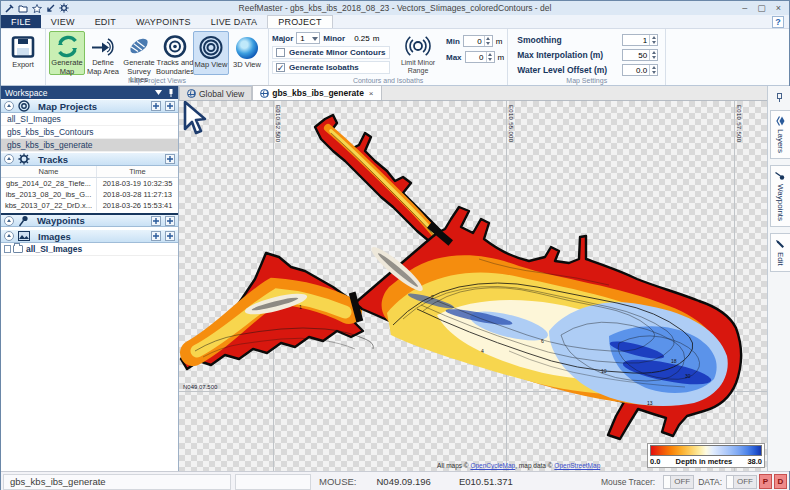  Describe the element at coordinates (90, 236) in the screenshot. I see `images-header: Images` at that location.